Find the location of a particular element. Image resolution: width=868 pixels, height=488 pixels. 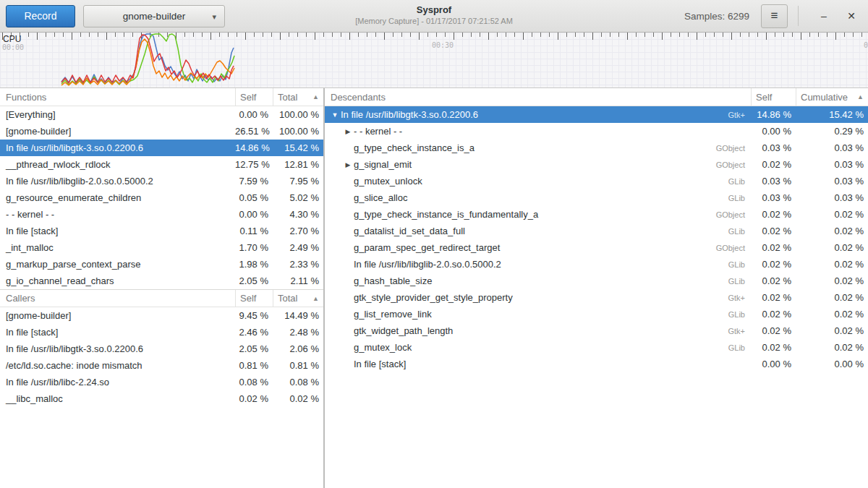

tree-row: g_slice_allocGLib0.03 %0.03 % is located at coordinates (596, 198).